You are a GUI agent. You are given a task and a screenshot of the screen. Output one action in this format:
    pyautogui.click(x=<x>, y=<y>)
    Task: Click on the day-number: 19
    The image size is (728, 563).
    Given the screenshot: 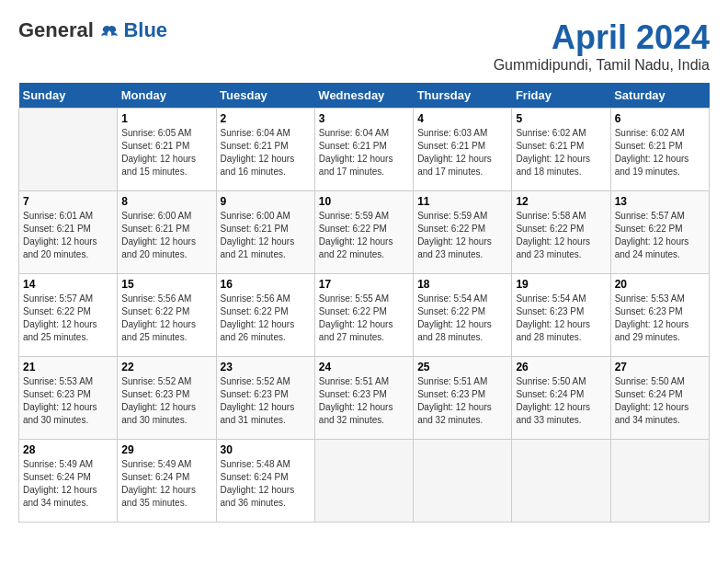 What is the action you would take?
    pyautogui.click(x=561, y=284)
    